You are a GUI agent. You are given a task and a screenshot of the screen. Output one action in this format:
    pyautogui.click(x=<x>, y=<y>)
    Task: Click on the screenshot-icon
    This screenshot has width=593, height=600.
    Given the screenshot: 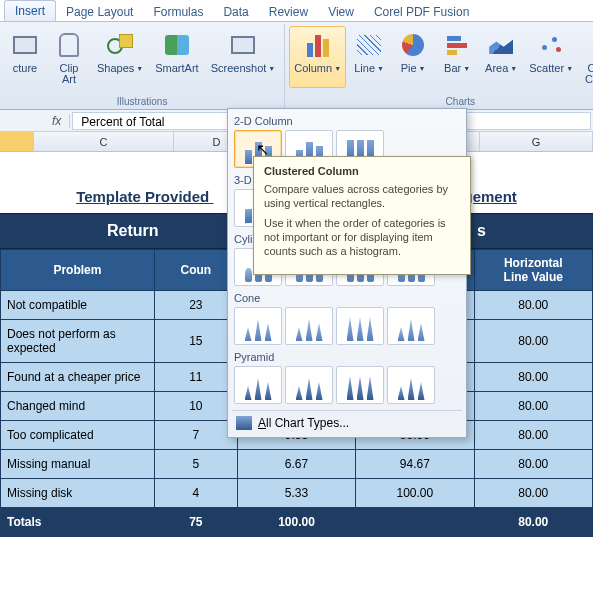 What is the action you would take?
    pyautogui.click(x=243, y=45)
    